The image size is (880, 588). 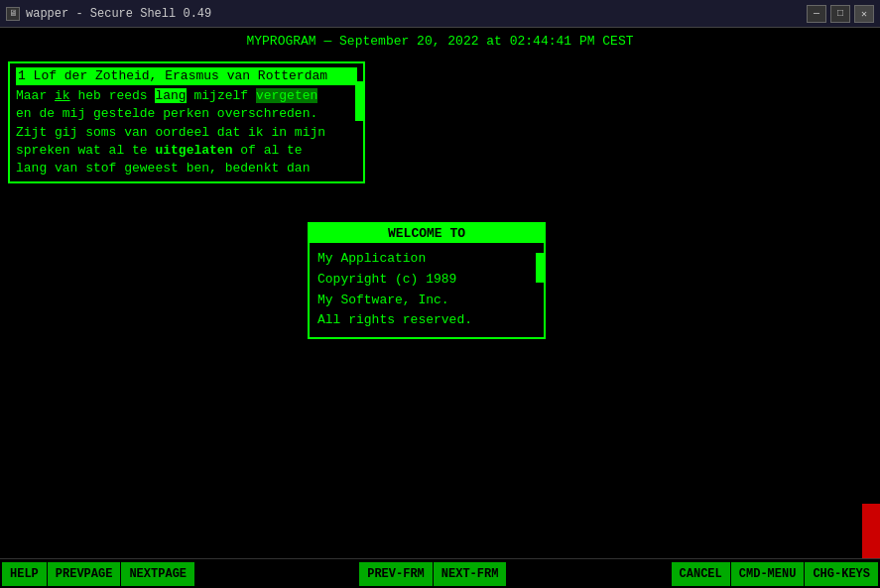 I want to click on nextpage-button: NEXTPAGE, so click(x=158, y=574).